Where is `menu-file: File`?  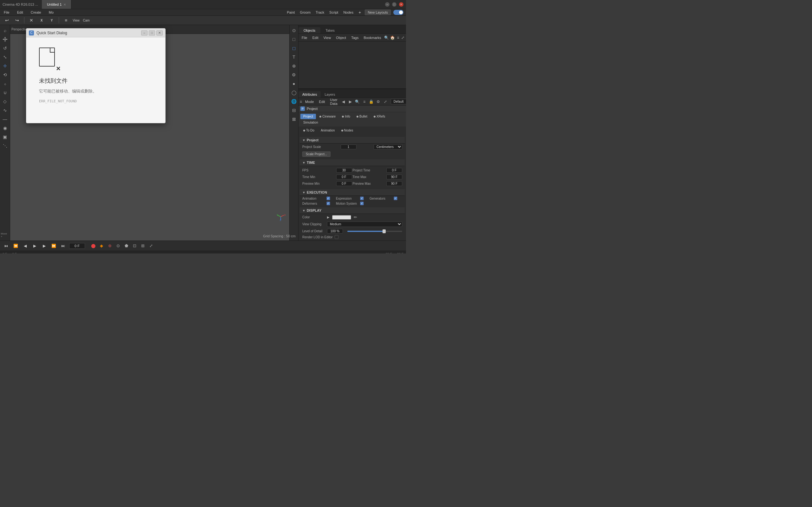 menu-file: File is located at coordinates (7, 12).